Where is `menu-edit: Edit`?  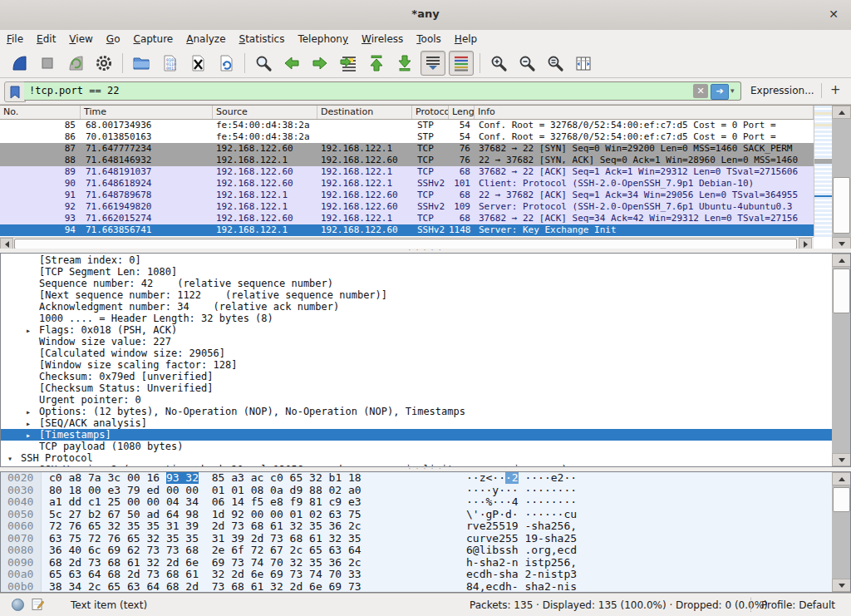
menu-edit: Edit is located at coordinates (47, 39).